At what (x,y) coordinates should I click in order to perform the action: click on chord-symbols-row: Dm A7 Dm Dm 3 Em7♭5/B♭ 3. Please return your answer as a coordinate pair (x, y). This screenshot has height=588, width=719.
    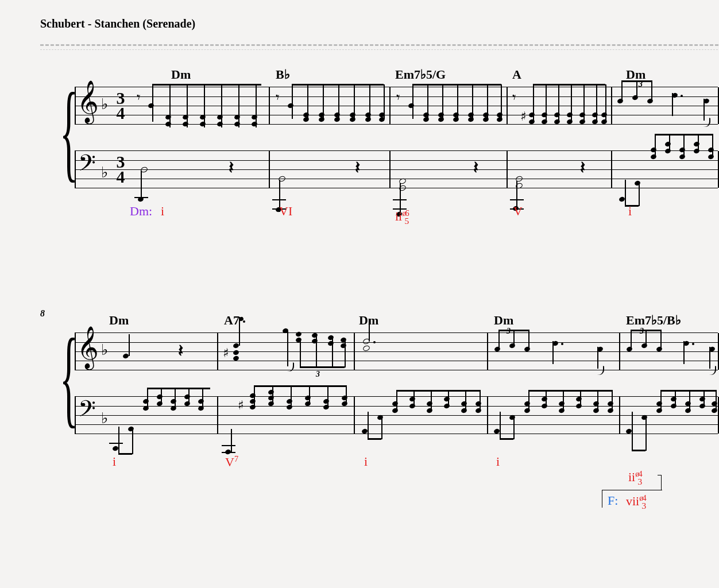
    Looking at the image, I should click on (379, 323).